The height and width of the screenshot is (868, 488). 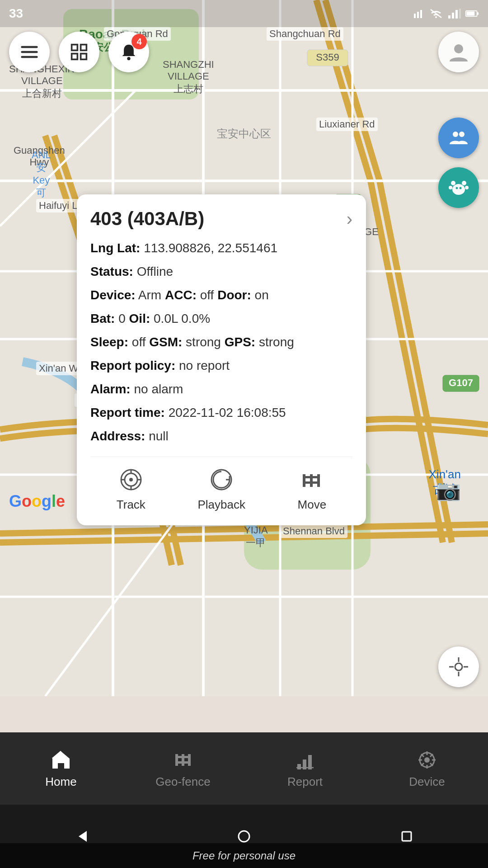 What do you see at coordinates (203, 342) in the screenshot?
I see `gsm-value: strong` at bounding box center [203, 342].